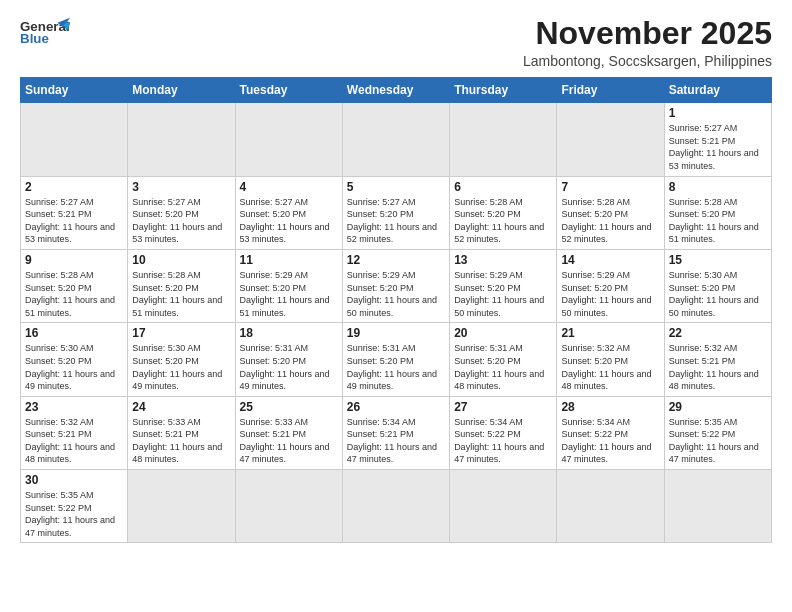 Image resolution: width=792 pixels, height=612 pixels. What do you see at coordinates (718, 260) in the screenshot?
I see `day-number: 15` at bounding box center [718, 260].